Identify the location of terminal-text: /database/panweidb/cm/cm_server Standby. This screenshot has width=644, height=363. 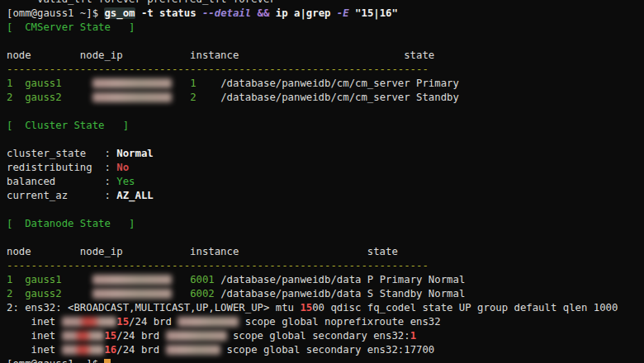
(340, 97).